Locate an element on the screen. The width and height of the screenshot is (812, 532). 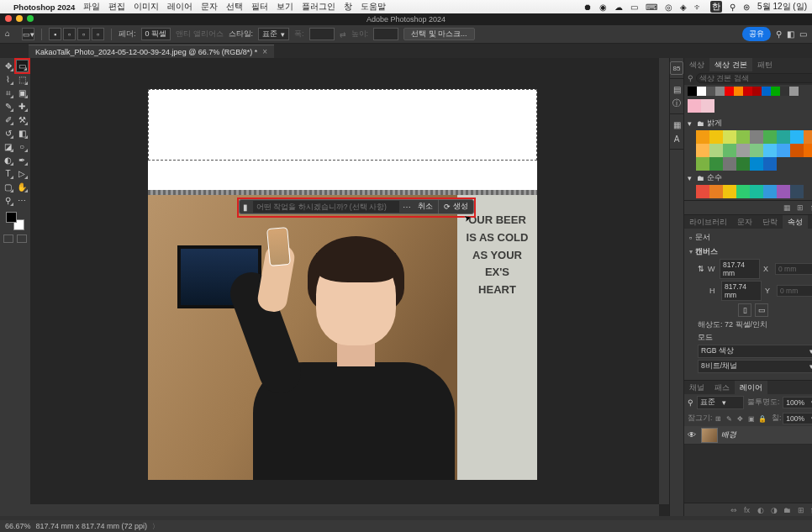
lock-artboard-icon: ▣ is located at coordinates (751, 419).